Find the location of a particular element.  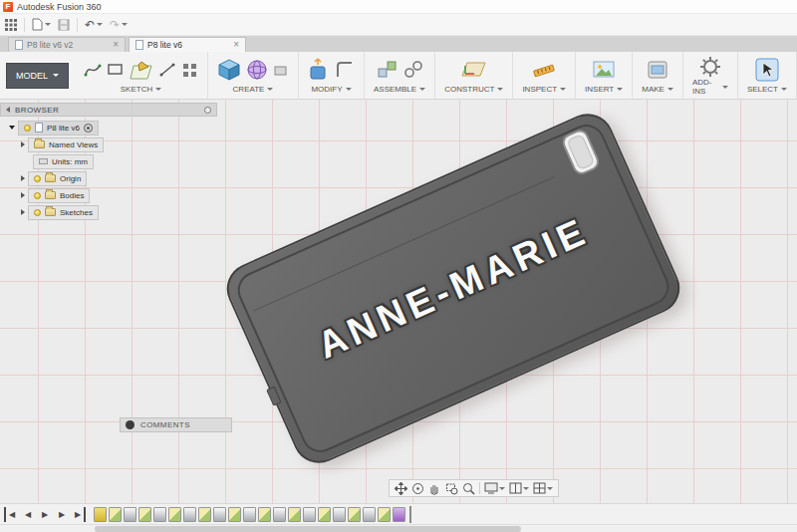

document-tab-inactive: P8 lite v6 v2 × is located at coordinates (67, 44).